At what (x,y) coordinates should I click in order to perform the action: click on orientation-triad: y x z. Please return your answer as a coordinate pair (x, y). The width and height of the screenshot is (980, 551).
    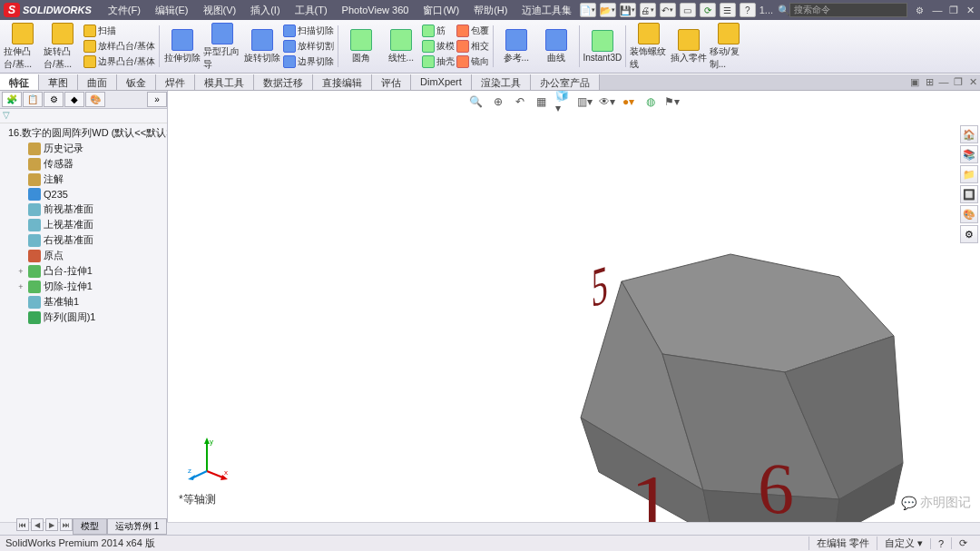
    Looking at the image, I should click on (207, 458).